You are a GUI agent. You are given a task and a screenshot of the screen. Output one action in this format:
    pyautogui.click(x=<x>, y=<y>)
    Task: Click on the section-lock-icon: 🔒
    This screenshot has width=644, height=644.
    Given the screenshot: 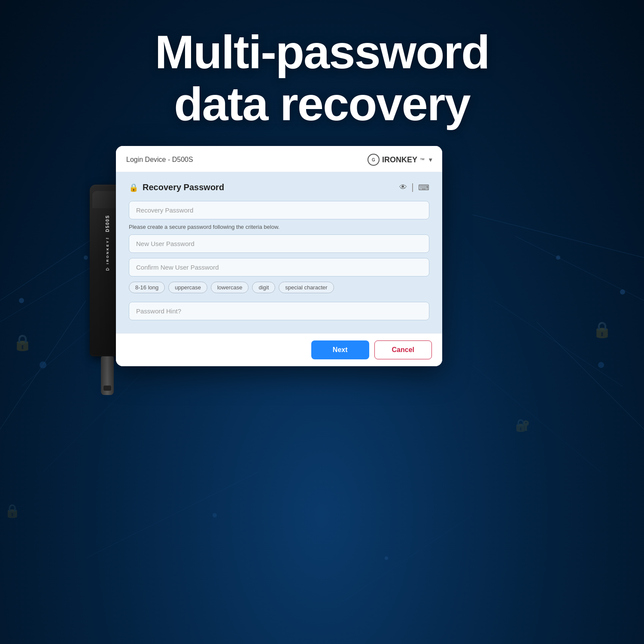 What is the action you would take?
    pyautogui.click(x=134, y=188)
    